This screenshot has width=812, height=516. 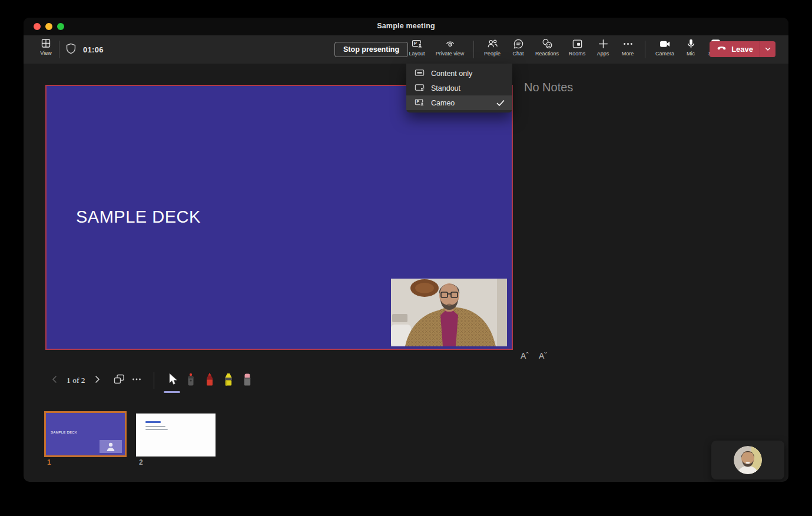 I want to click on slide-sorter-icon, so click(x=119, y=381).